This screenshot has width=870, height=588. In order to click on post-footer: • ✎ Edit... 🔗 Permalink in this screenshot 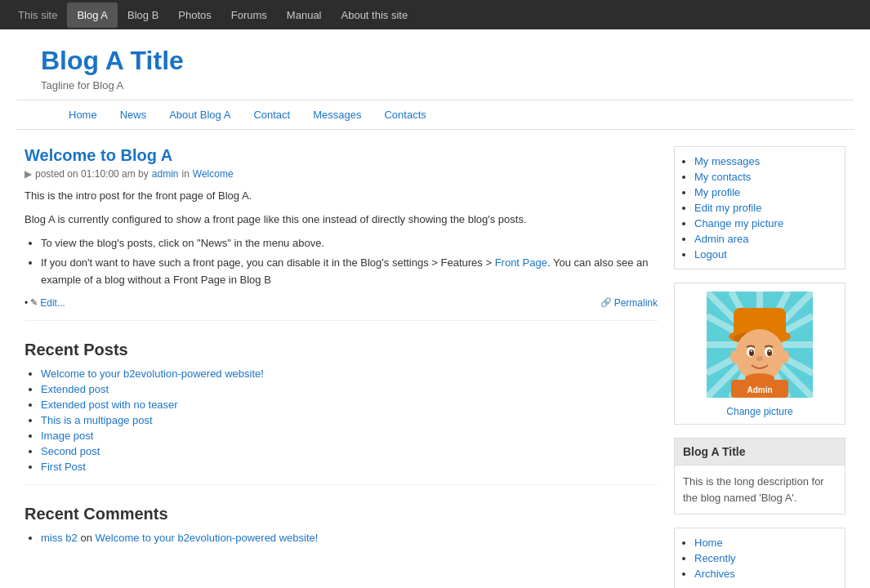, I will do `click(341, 303)`.